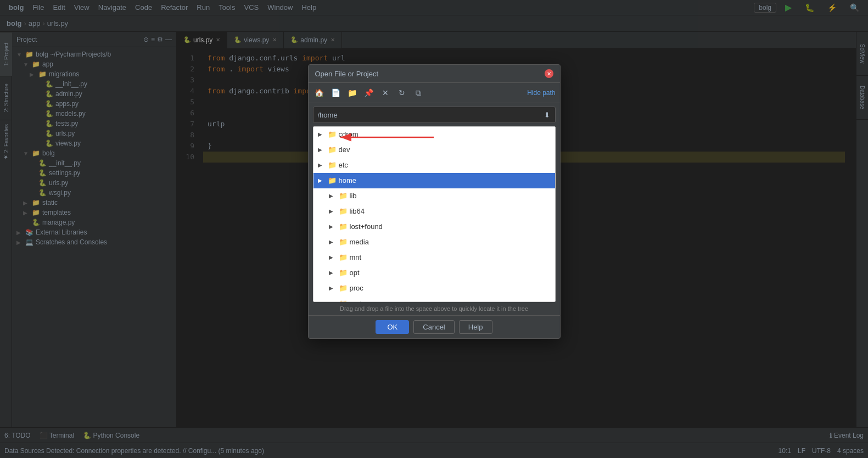 The width and height of the screenshot is (868, 458). Describe the element at coordinates (434, 327) in the screenshot. I see `cancel-button: Cancel` at that location.